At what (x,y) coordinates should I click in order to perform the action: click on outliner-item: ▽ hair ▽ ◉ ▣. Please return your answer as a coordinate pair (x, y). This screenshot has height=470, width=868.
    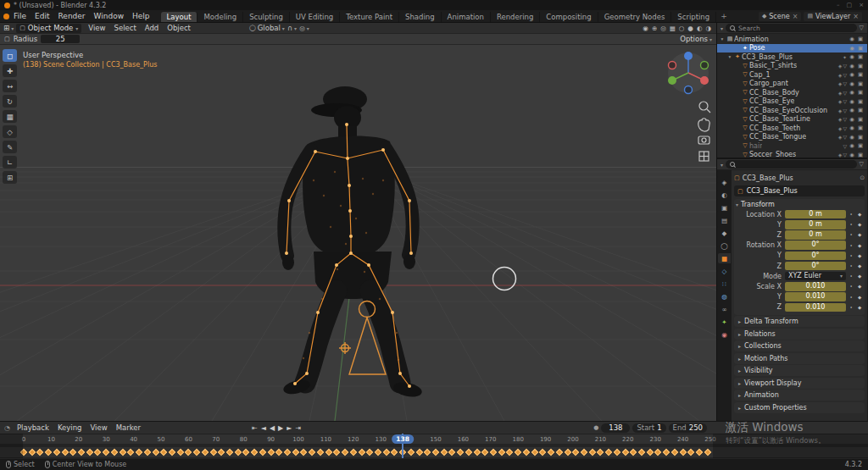
    Looking at the image, I should click on (792, 146).